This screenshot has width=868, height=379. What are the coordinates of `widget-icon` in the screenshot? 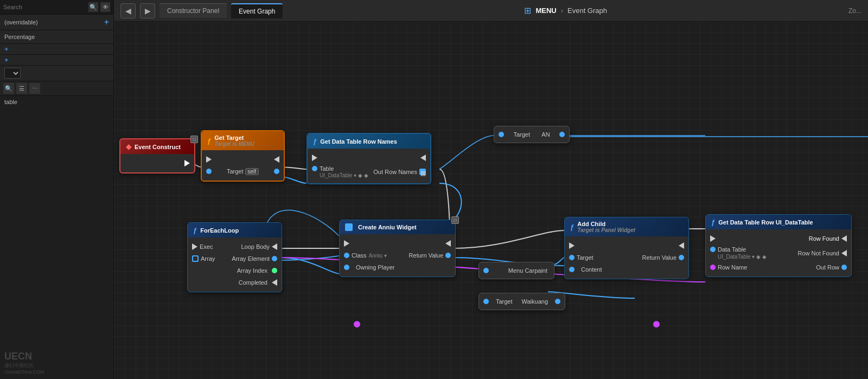 It's located at (349, 227).